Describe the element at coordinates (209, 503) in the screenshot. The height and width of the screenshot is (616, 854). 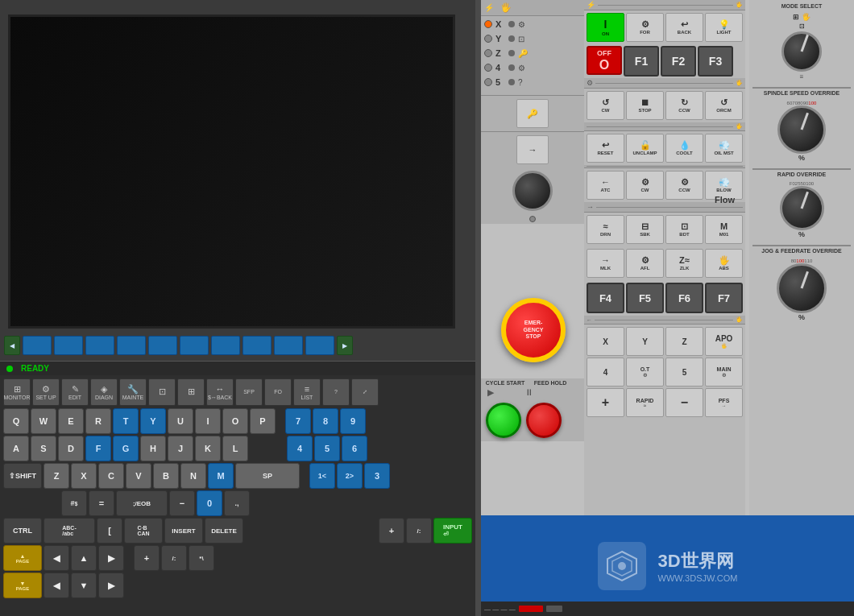
I see `key-0: 0` at that location.